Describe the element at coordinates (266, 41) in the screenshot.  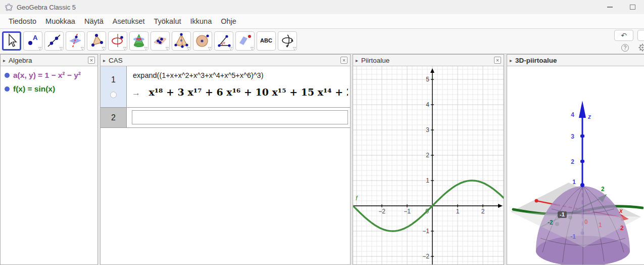
I see `text-tool: ABC` at that location.